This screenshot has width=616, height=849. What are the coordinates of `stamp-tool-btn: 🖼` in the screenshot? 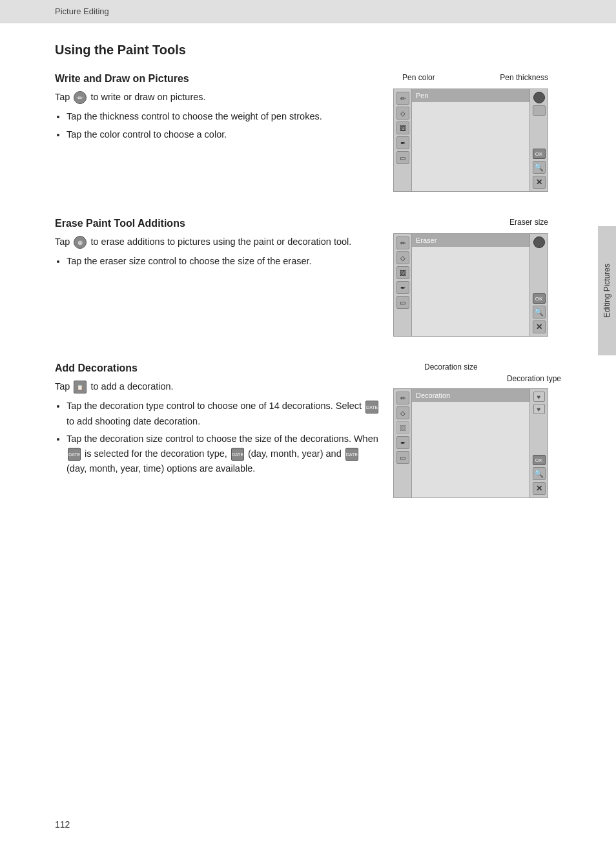 It's located at (403, 128).